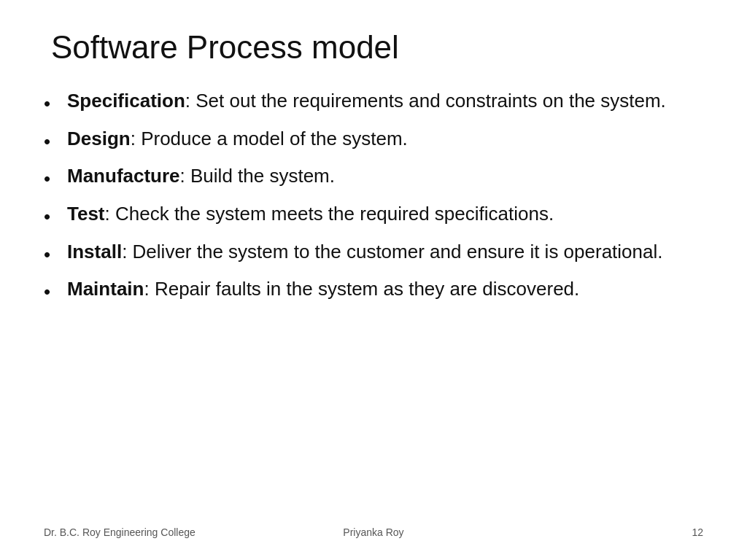 This screenshot has height=560, width=747. What do you see at coordinates (86, 214) in the screenshot?
I see `bullet-term: Test` at bounding box center [86, 214].